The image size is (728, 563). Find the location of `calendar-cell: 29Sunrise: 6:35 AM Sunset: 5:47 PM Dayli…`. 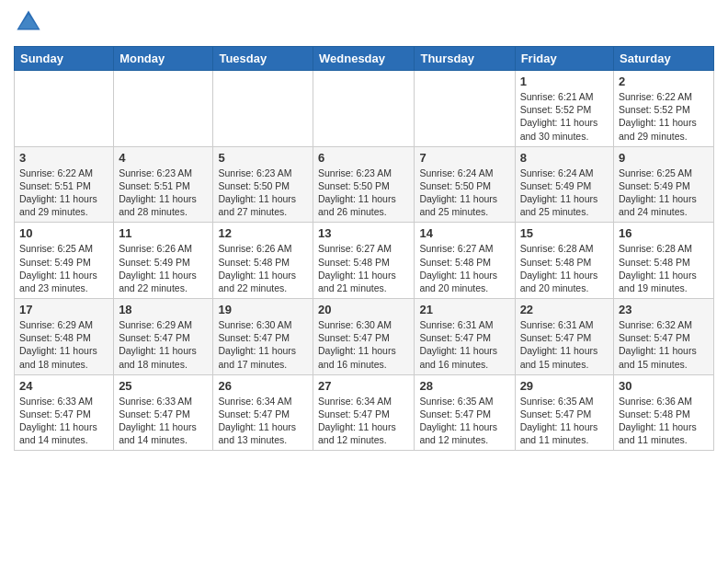

calendar-cell: 29Sunrise: 6:35 AM Sunset: 5:47 PM Dayli… is located at coordinates (564, 412).